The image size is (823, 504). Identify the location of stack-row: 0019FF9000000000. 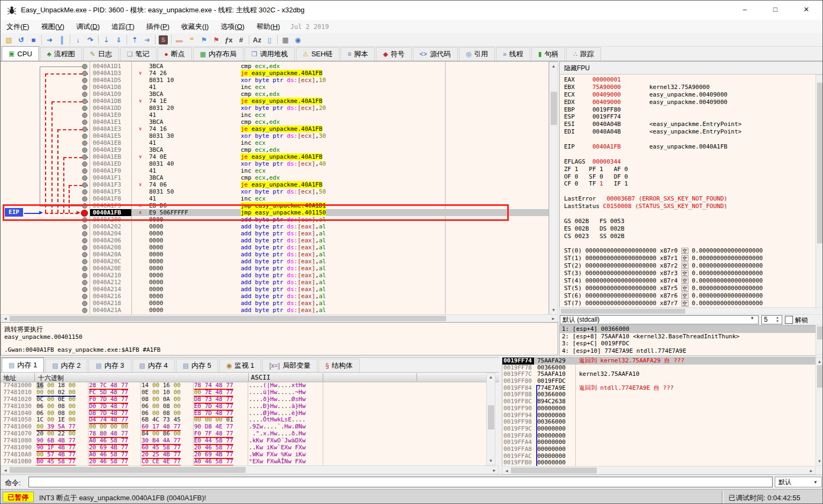
(659, 409).